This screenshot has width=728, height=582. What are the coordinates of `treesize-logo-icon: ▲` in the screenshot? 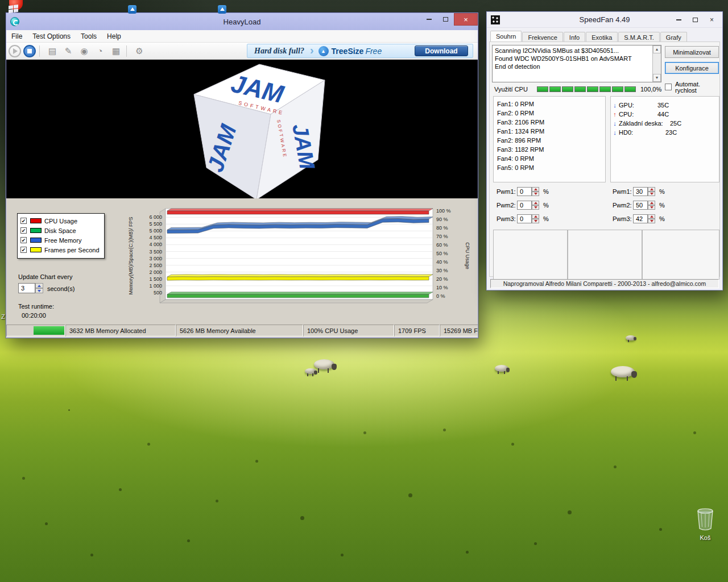 It's located at (324, 51).